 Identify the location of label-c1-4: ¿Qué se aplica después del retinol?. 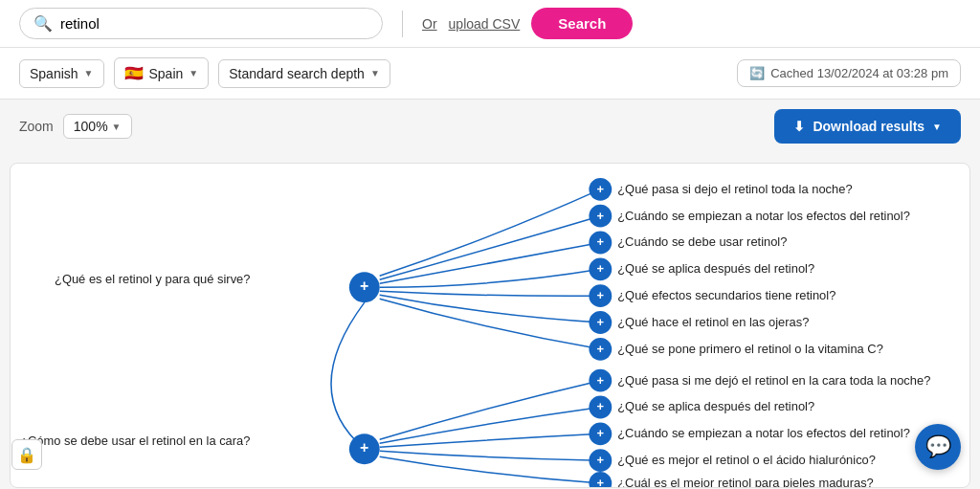
(716, 268).